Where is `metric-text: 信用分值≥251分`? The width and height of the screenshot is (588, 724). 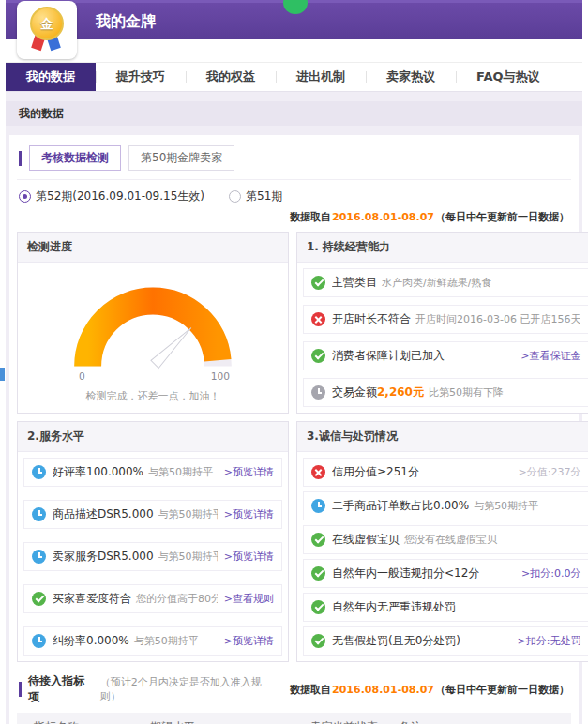
metric-text: 信用分值≥251分 is located at coordinates (422, 473).